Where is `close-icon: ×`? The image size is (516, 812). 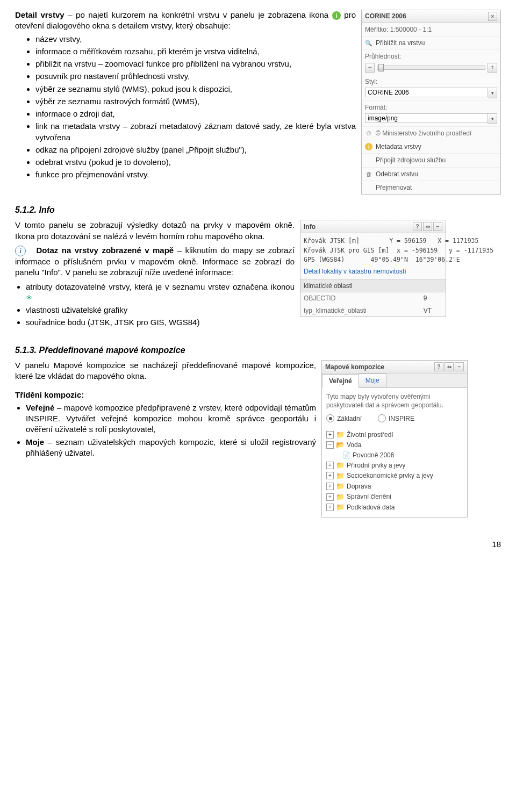
close-icon: × is located at coordinates (492, 16).